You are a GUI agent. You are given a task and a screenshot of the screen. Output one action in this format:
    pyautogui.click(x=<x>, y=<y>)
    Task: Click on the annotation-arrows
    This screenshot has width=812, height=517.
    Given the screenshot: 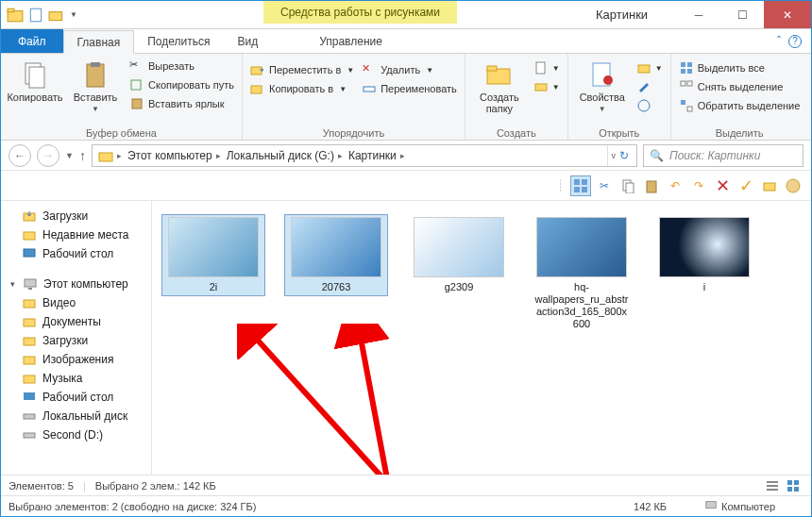 What is the action you would take?
    pyautogui.click(x=341, y=399)
    